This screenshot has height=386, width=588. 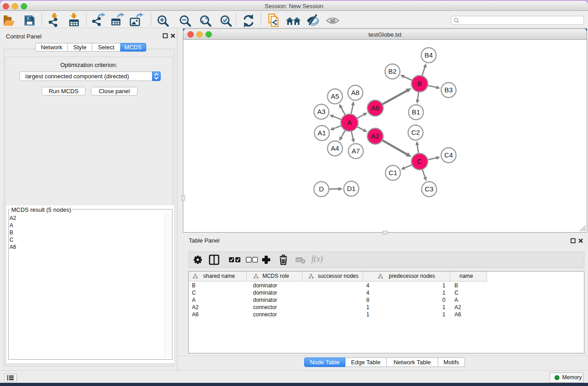 What do you see at coordinates (420, 83) in the screenshot?
I see `svg-text: B` at bounding box center [420, 83].